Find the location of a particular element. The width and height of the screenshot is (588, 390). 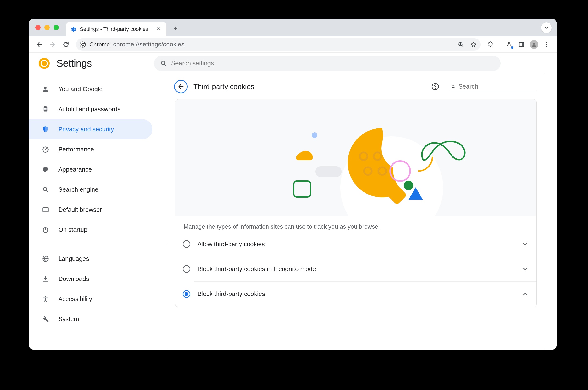

new-tab-button is located at coordinates (175, 28).